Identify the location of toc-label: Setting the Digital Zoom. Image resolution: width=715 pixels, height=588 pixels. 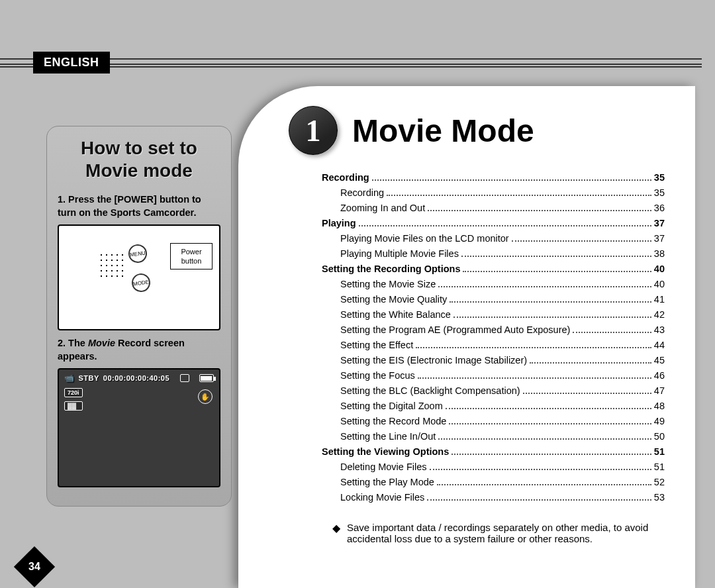
(392, 407).